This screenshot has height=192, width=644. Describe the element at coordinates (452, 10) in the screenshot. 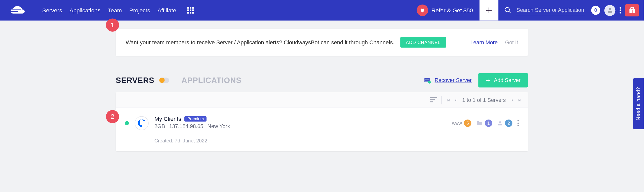

I see `refer-label: Refer & Get $50` at that location.